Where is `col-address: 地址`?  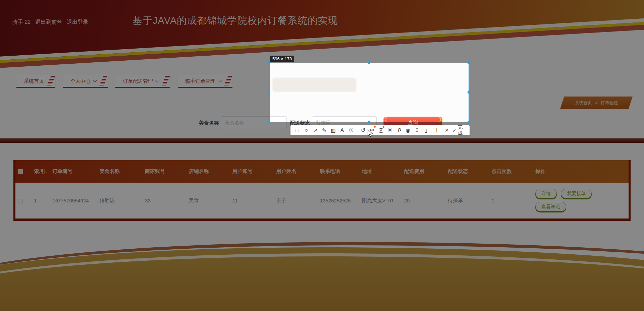
col-address: 地址 is located at coordinates (380, 172).